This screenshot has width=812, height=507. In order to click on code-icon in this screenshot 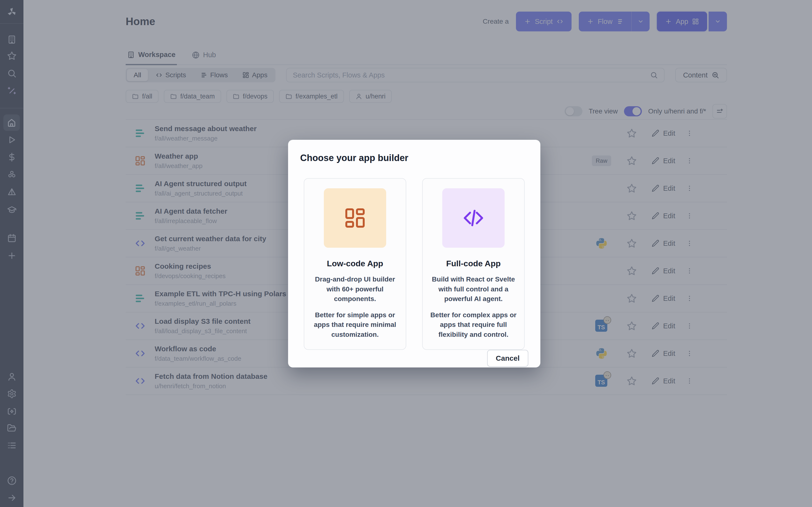, I will do `click(473, 218)`.